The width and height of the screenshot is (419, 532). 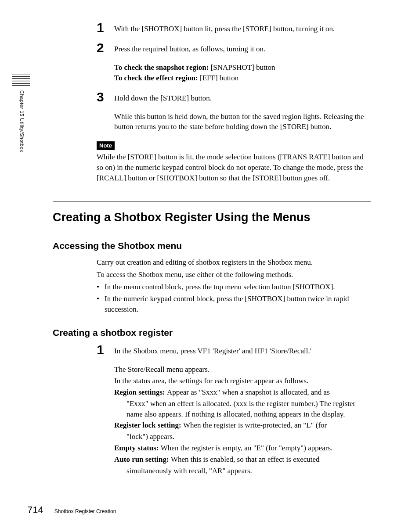 I want to click on step-text: In the Shotbox menu, press VF1 'Register…, so click(x=242, y=350).